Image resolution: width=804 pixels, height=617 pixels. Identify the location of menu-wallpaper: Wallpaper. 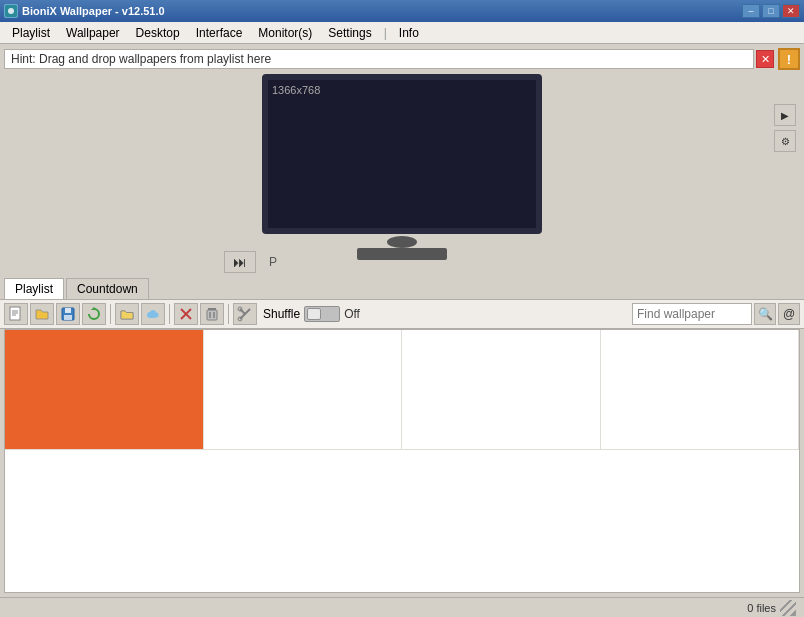
(93, 33).